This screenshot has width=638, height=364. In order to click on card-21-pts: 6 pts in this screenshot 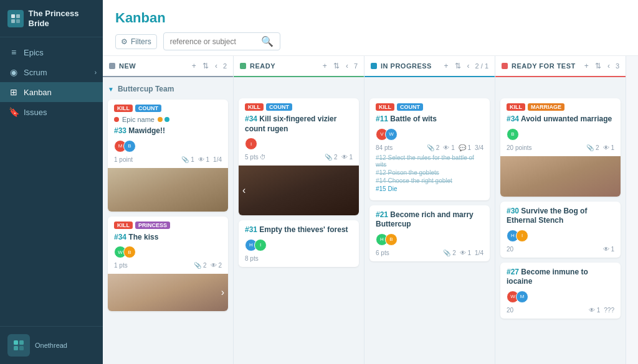, I will do `click(383, 253)`.